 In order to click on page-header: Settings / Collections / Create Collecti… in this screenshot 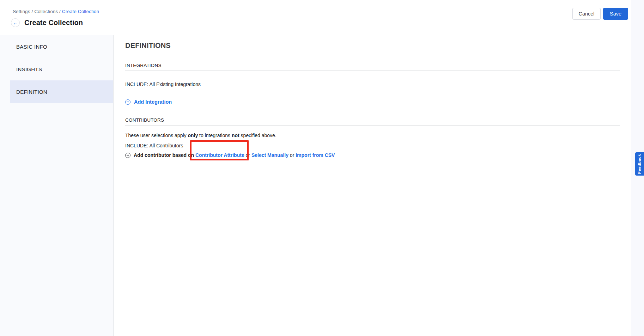, I will do `click(316, 18)`.